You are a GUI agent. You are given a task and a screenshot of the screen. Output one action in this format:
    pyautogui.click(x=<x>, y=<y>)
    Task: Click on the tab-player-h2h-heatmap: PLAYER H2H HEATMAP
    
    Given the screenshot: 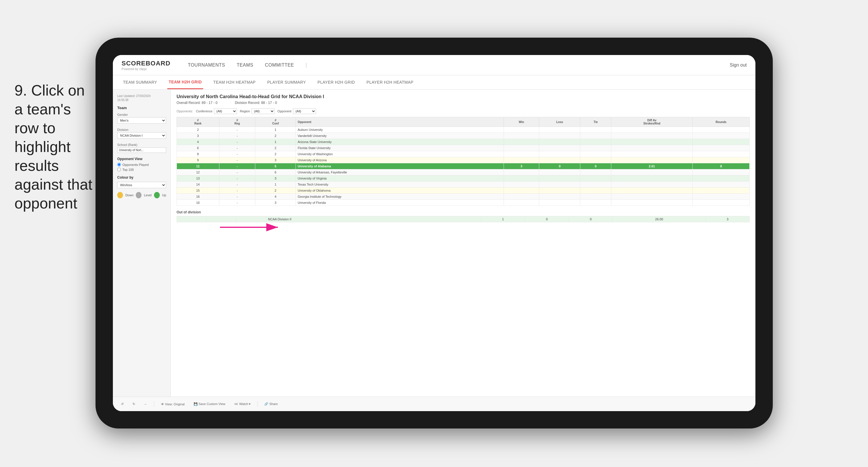 What is the action you would take?
    pyautogui.click(x=390, y=82)
    